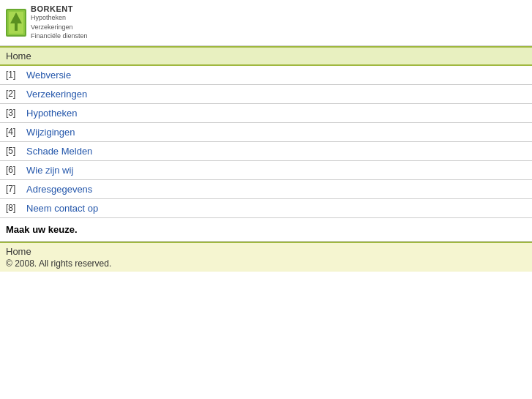 The image size is (532, 399). What do you see at coordinates (57, 94) in the screenshot?
I see `menu-item-link: Verzekeringen` at bounding box center [57, 94].